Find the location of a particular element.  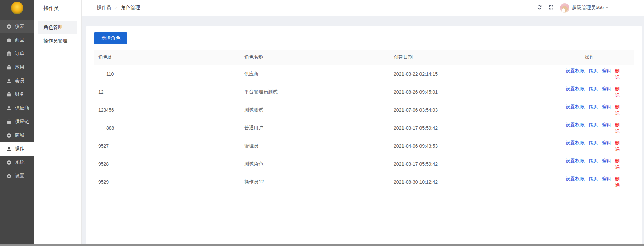

secondary-sidebar: 操作员 角色管理操作员管理 is located at coordinates (58, 123).